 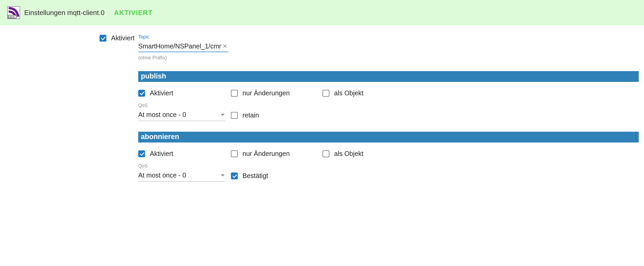 I want to click on subscribe-qos-select: At most once - 0, so click(x=182, y=176).